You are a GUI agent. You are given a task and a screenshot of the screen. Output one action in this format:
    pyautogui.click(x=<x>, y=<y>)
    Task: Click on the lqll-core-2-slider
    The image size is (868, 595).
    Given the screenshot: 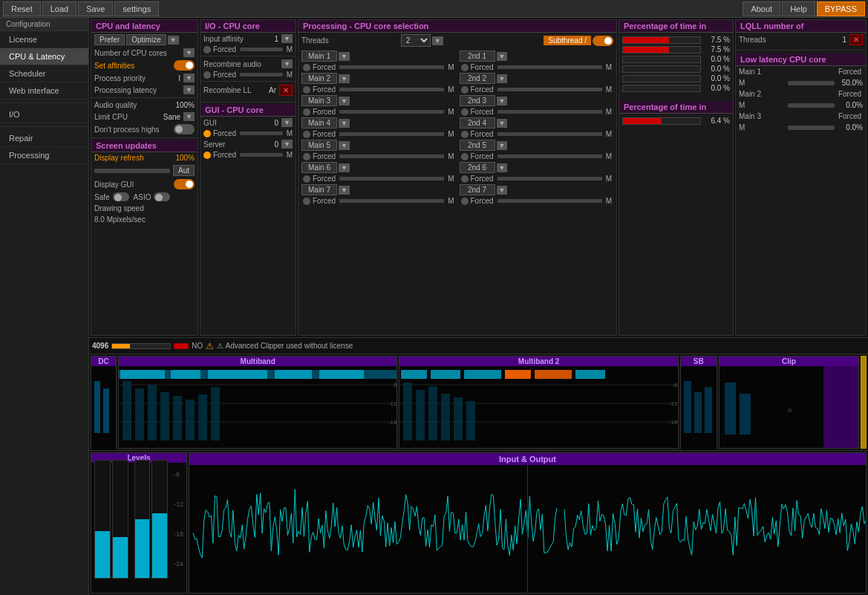 What is the action you would take?
    pyautogui.click(x=811, y=105)
    